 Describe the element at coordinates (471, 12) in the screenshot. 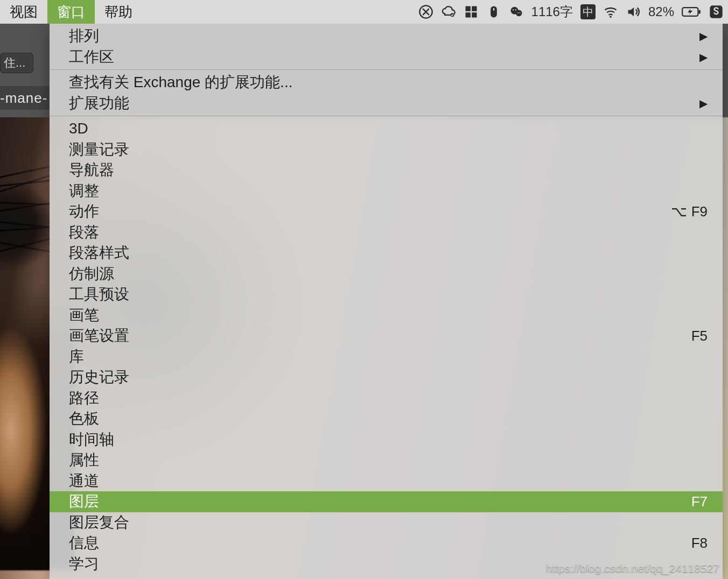

I see `layout-grid-icon` at that location.